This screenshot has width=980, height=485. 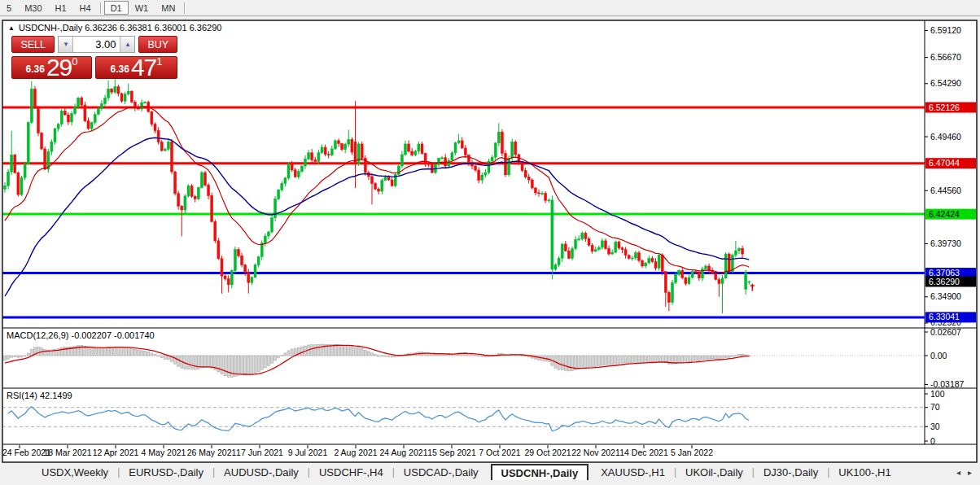 What do you see at coordinates (791, 472) in the screenshot?
I see `chart-tab-dj30-daily: DJ30-,Daily` at bounding box center [791, 472].